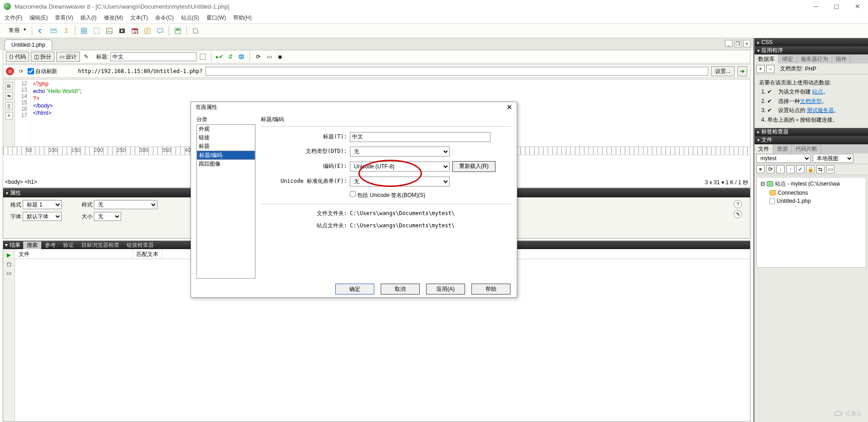  Describe the element at coordinates (400, 152) in the screenshot. I see `dtd-select: 无` at that location.